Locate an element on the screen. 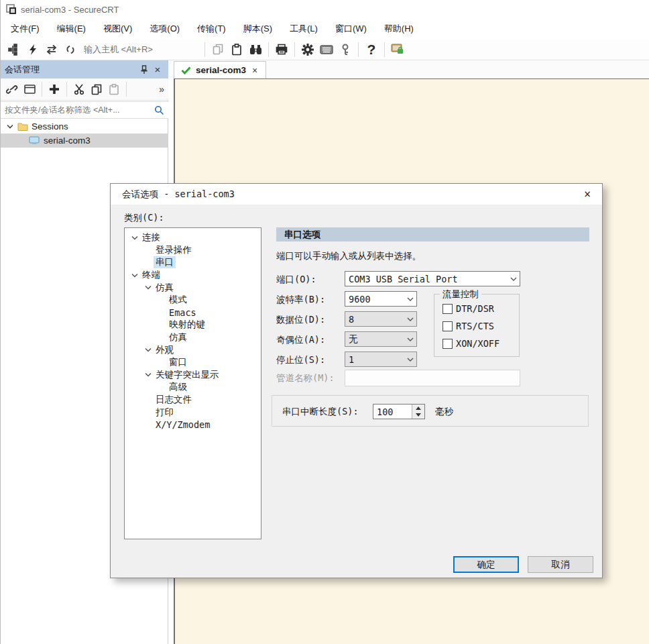 This screenshot has width=649, height=644. menu-item-0: 文件(F) is located at coordinates (25, 29).